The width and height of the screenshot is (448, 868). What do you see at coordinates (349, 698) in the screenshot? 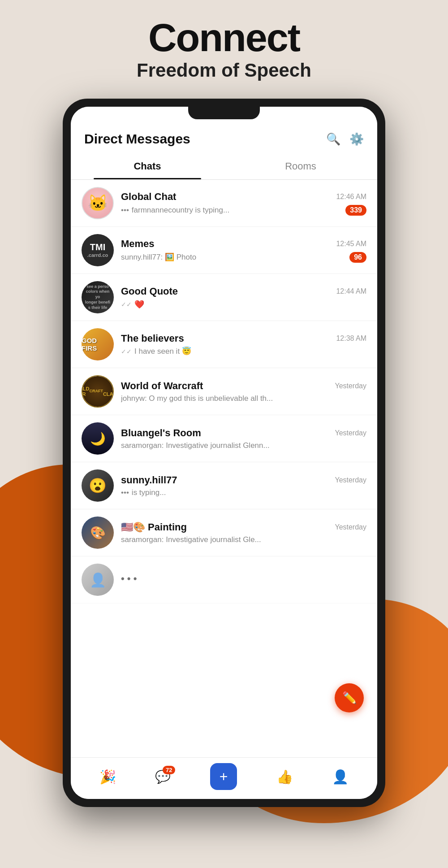
I see `compose-fab-button: ✏️` at bounding box center [349, 698].